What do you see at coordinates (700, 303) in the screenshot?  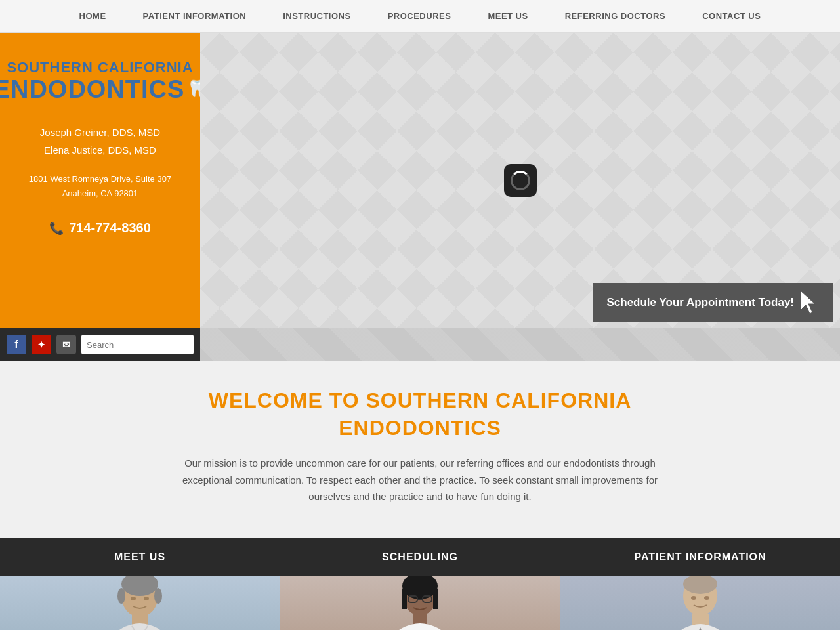 I see `schedule-button-label: Schedule Your Appointment Today!` at bounding box center [700, 303].